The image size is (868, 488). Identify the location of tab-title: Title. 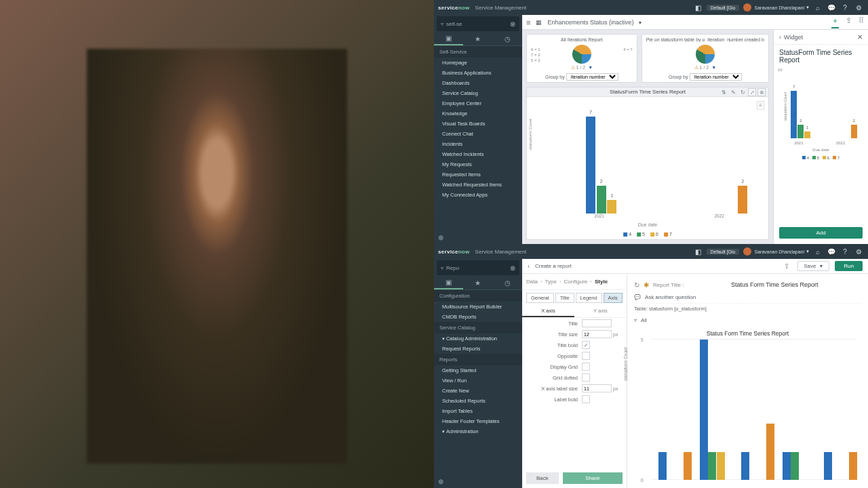
(565, 298).